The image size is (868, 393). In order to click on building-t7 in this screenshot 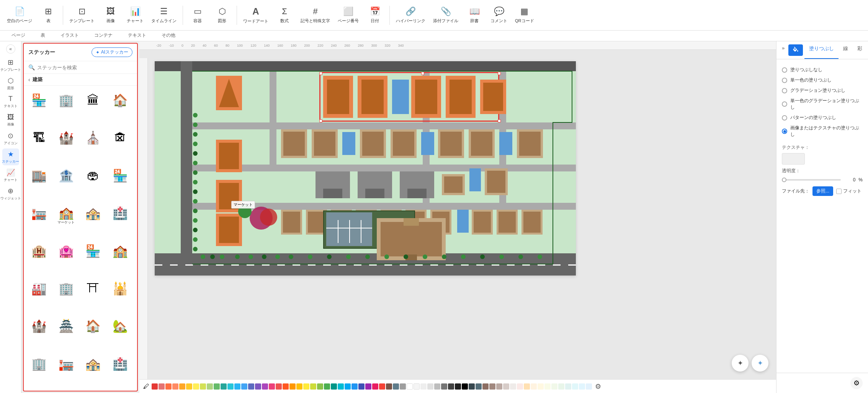, I will do `click(530, 144)`.